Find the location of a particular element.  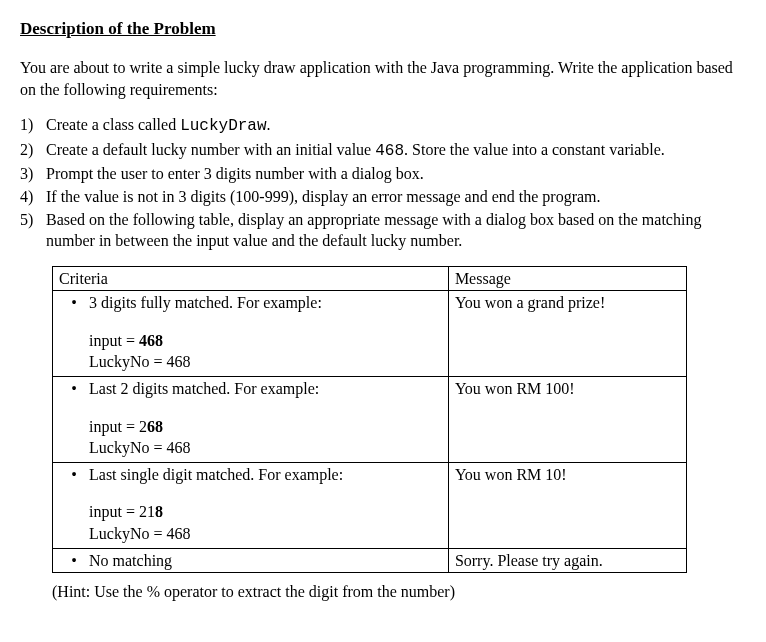

criteria-text: Last 2 digits matched. For example: is located at coordinates (266, 389).